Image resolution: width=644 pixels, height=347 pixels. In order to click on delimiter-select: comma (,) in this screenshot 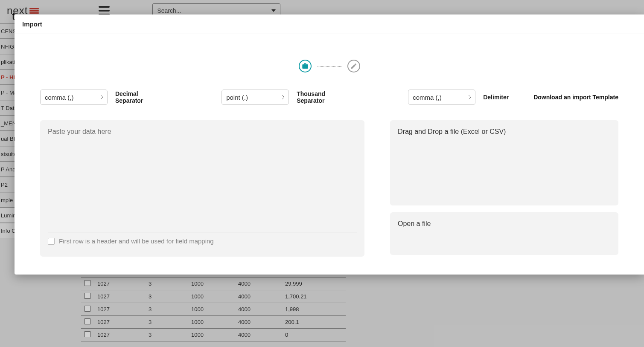, I will do `click(442, 97)`.